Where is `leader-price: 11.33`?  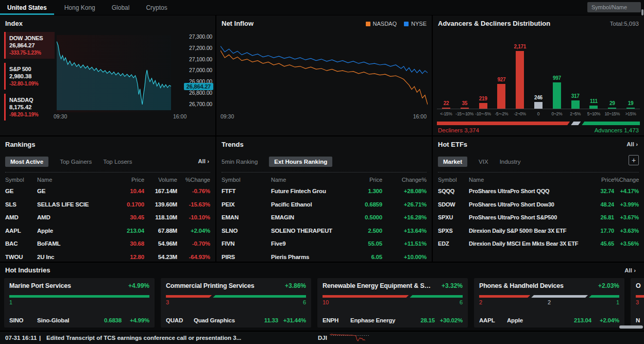 leader-price: 11.33 is located at coordinates (264, 320).